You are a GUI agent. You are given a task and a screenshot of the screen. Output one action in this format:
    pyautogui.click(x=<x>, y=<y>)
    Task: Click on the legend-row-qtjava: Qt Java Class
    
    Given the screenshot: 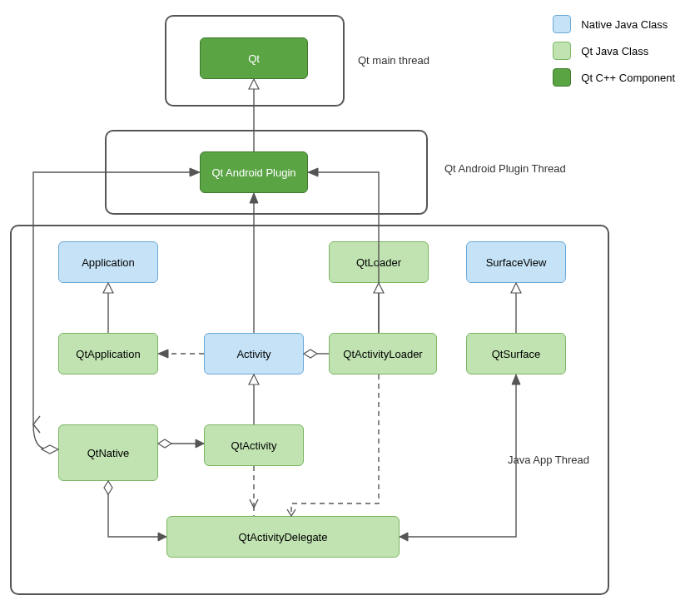 What is the action you would take?
    pyautogui.click(x=614, y=51)
    